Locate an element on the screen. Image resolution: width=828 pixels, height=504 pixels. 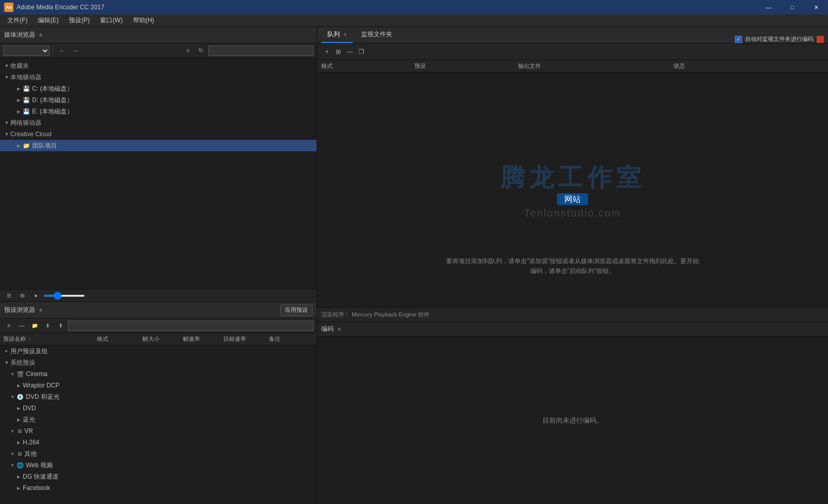
dvd-item: ▶ DVD is located at coordinates (159, 408).